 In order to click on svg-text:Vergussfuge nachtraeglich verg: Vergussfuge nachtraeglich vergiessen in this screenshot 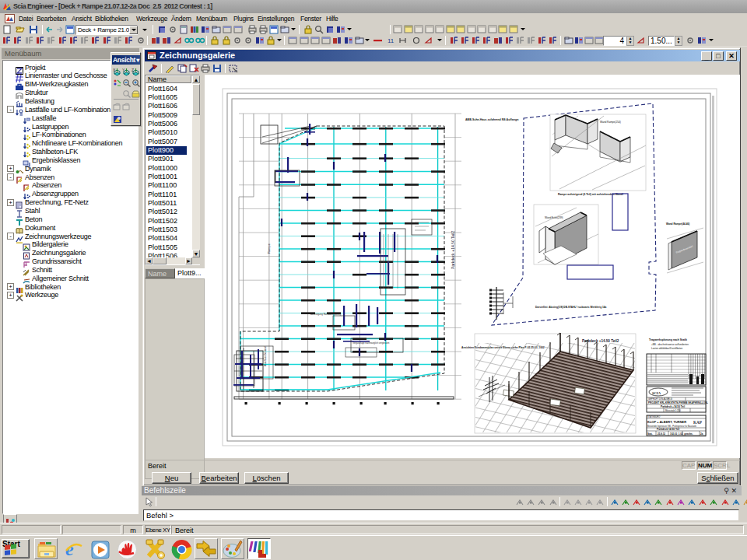, I will do `click(371, 343)`.